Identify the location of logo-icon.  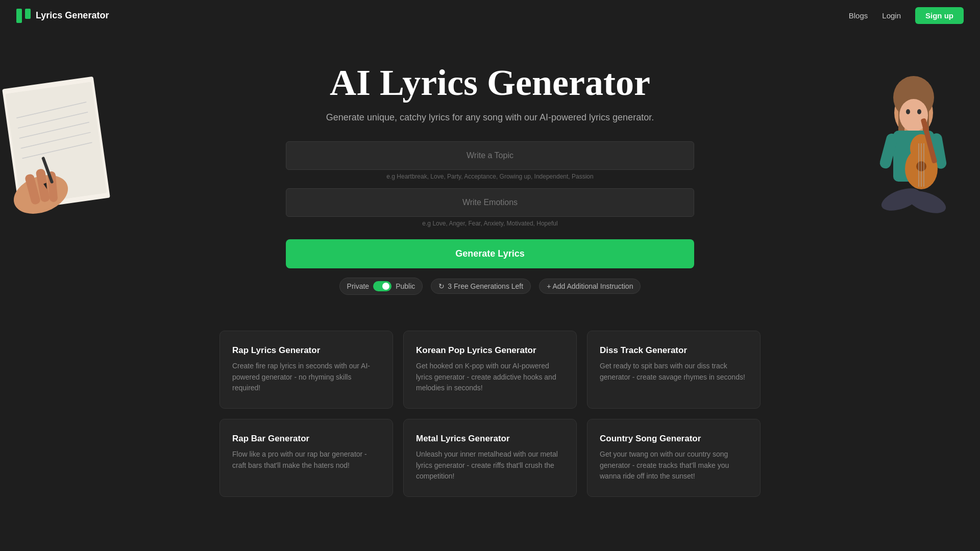
(23, 16).